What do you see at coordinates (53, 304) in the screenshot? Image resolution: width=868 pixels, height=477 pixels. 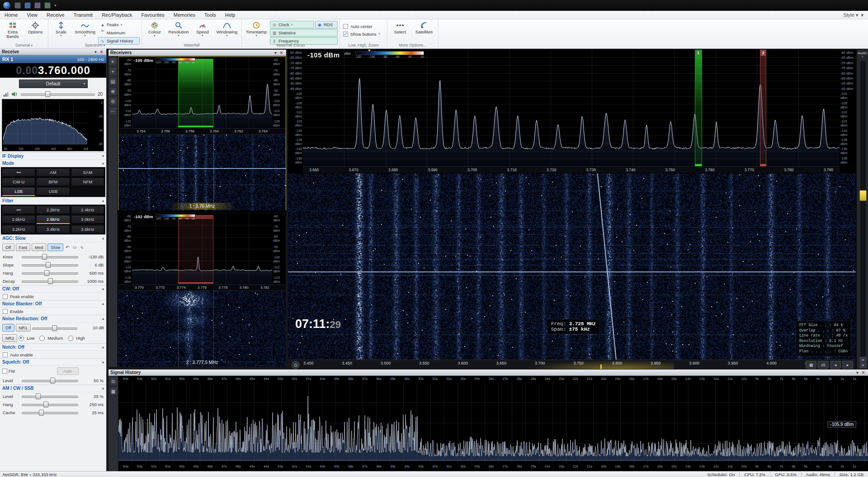 I see `section-noise-blanker: Noise Blanker: Off` at bounding box center [53, 304].